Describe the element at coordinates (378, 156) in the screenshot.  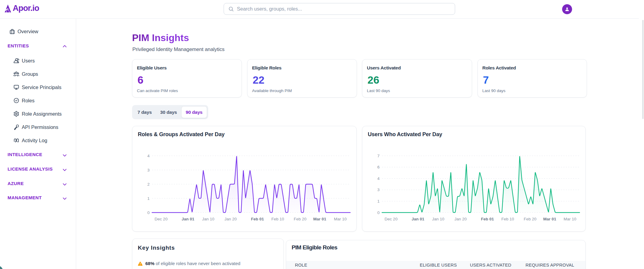
I see `svg-text: 7` at that location.